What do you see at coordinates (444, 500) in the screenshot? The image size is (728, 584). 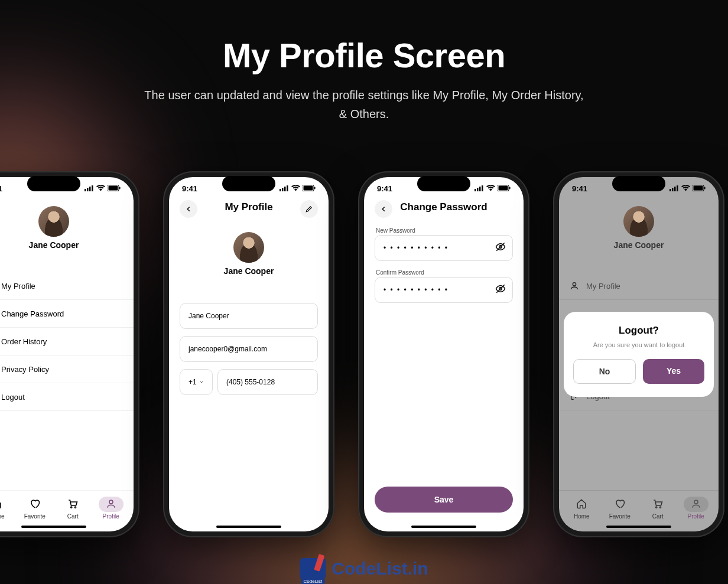 I see `save-button: Save` at bounding box center [444, 500].